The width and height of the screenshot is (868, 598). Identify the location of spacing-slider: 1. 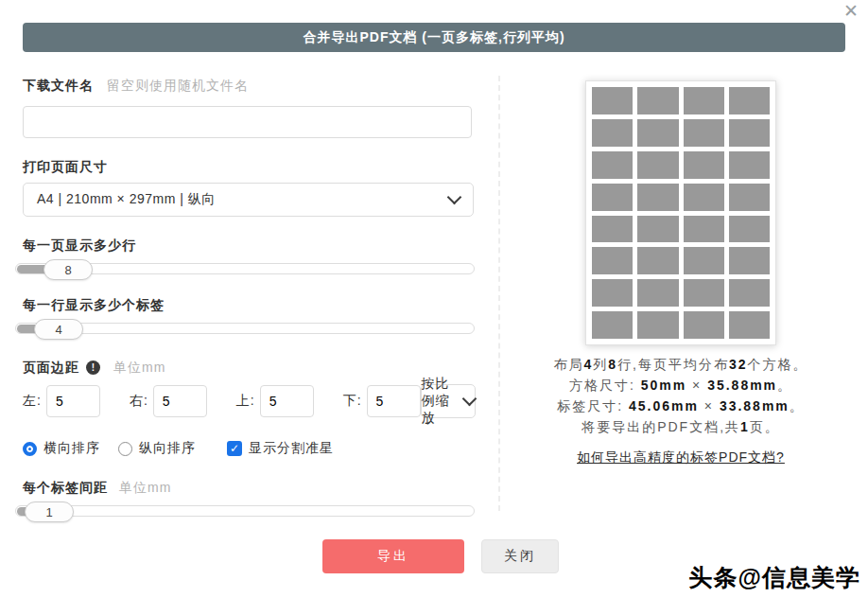
(245, 512).